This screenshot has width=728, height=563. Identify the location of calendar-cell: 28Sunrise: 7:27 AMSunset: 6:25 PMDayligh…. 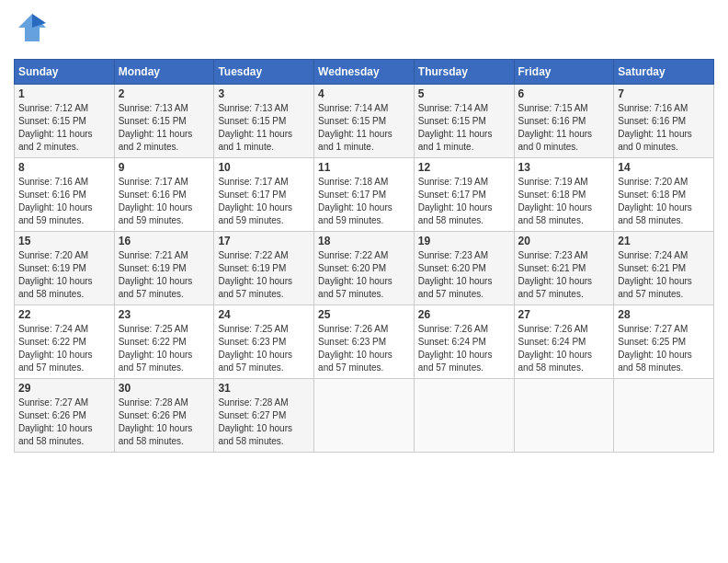
(664, 342).